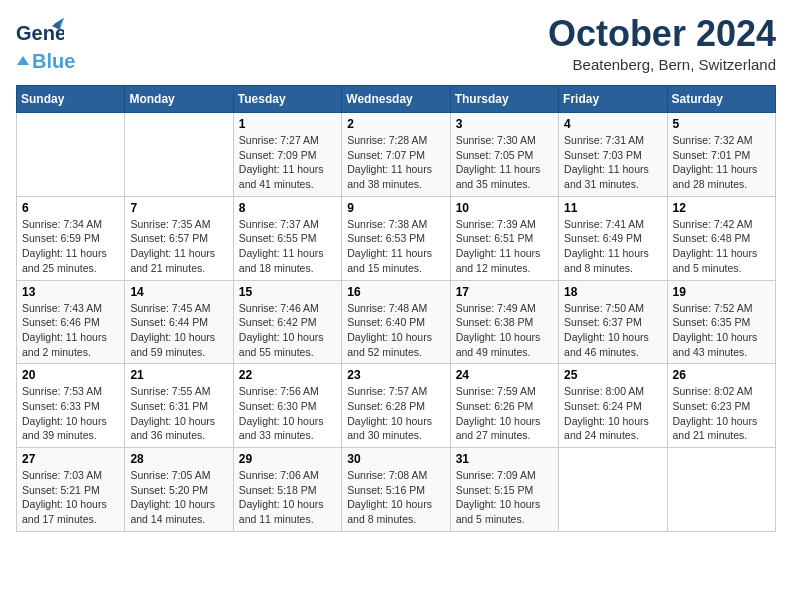 The height and width of the screenshot is (612, 792). What do you see at coordinates (396, 322) in the screenshot?
I see `week-row-3: 13Sunrise: 7:43 AM Sunset: 6:46 PM Dayli…` at bounding box center [396, 322].